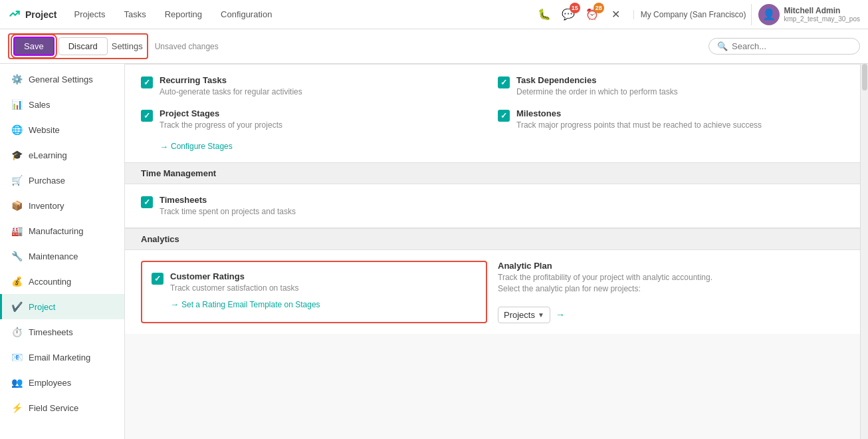 The height and width of the screenshot is (439, 868). I want to click on app-name: Project, so click(41, 15).